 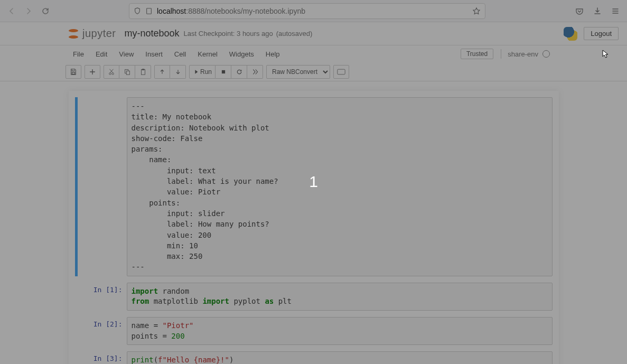 I want to click on shield-icon, so click(x=137, y=11).